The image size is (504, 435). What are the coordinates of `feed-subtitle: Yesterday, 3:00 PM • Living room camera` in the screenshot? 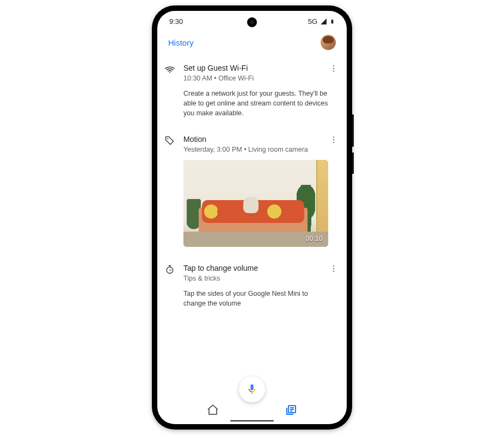 It's located at (256, 150).